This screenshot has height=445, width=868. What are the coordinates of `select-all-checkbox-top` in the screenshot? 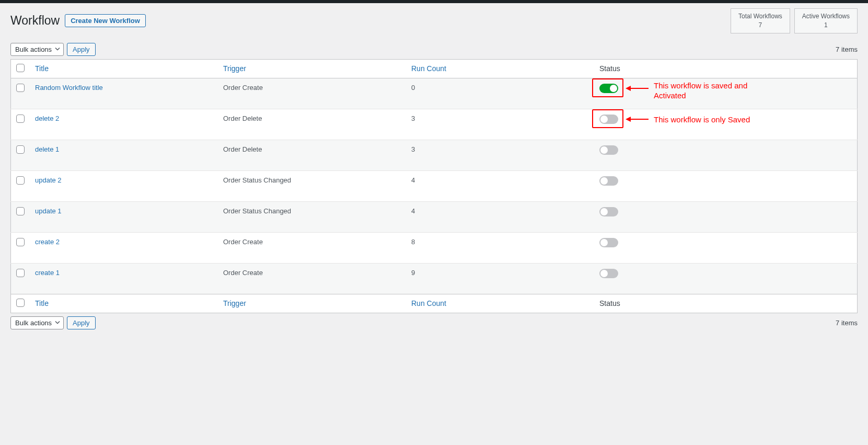 It's located at (20, 68).